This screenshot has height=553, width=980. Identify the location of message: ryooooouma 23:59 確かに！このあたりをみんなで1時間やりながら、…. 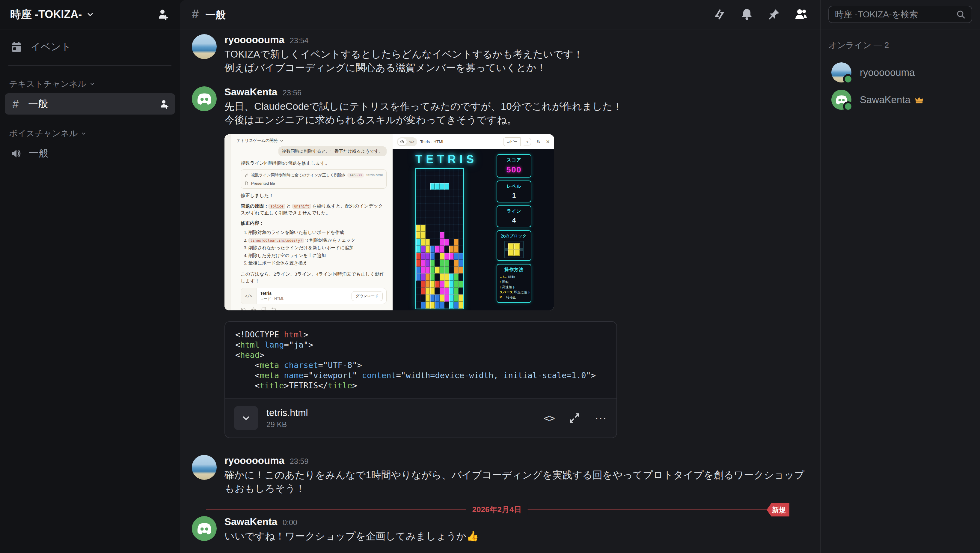
(498, 475).